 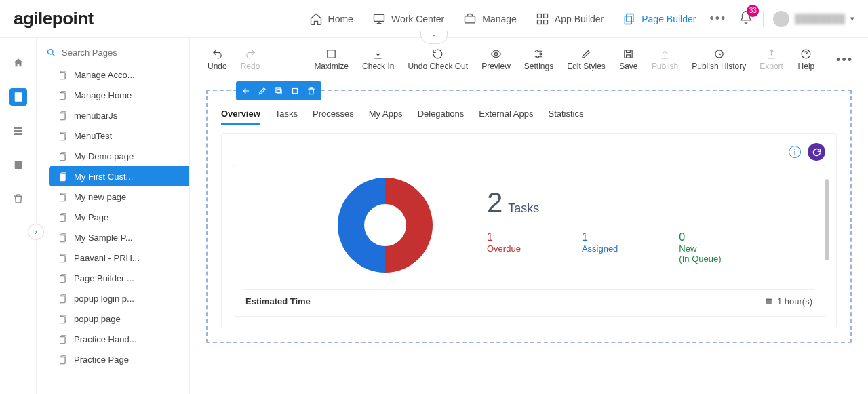 I want to click on rail-components, so click(x=18, y=131).